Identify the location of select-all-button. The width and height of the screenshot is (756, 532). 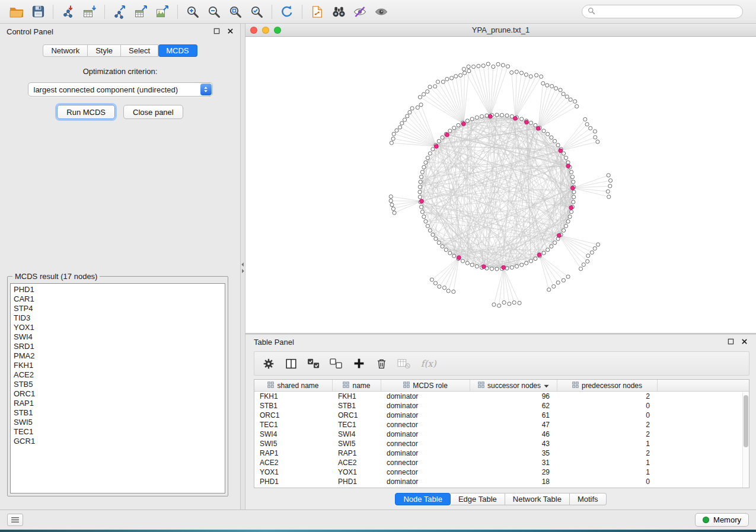
(314, 364).